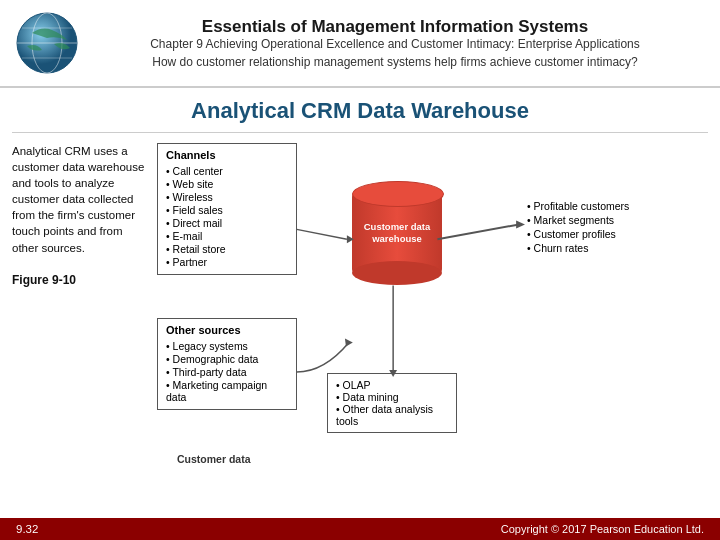 The width and height of the screenshot is (720, 540). What do you see at coordinates (392, 415) in the screenshot?
I see `list-item: Other data analysis tools` at bounding box center [392, 415].